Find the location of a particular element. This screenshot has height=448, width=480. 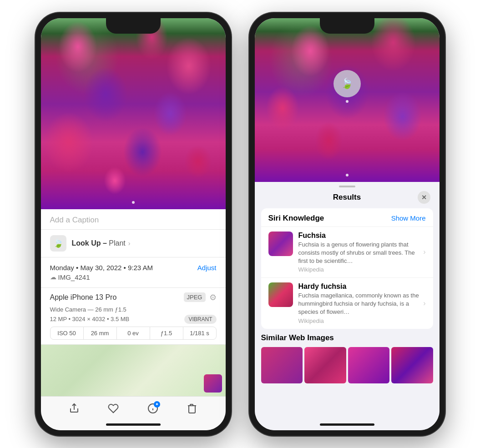

right-home-indicator is located at coordinates (347, 425).